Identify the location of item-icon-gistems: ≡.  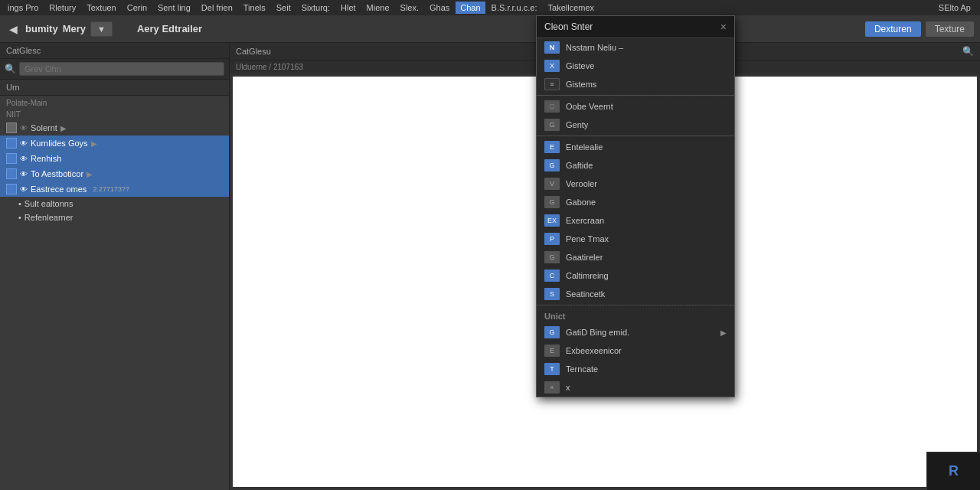
(552, 84).